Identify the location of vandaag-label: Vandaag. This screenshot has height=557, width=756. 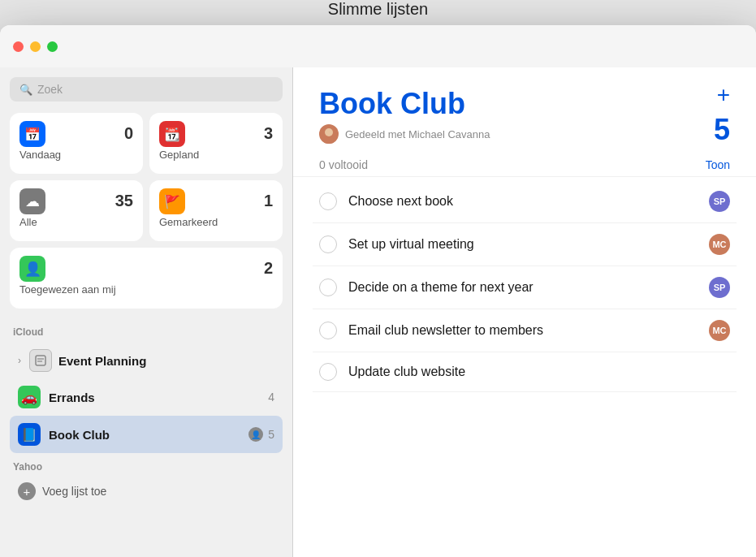
(76, 154).